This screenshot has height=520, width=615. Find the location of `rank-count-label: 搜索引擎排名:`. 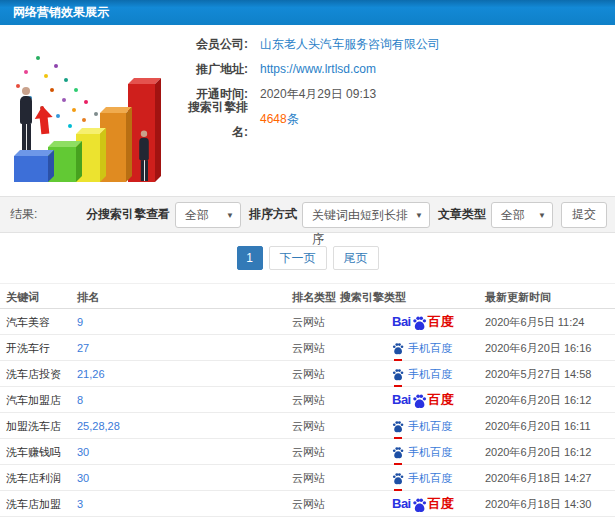

rank-count-label: 搜索引擎排名: is located at coordinates (214, 120).